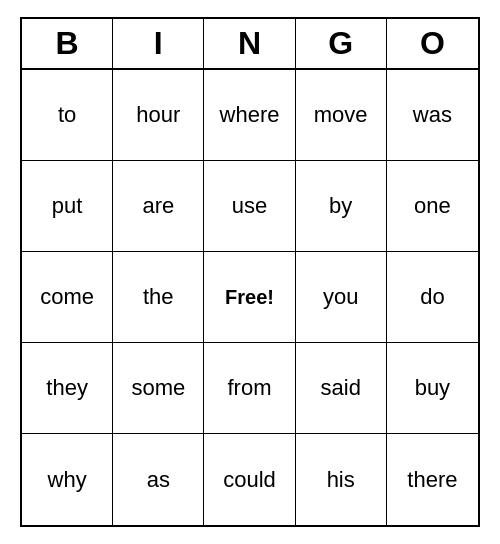 The height and width of the screenshot is (544, 500). What do you see at coordinates (342, 206) in the screenshot?
I see `bingo-cell-8: by` at bounding box center [342, 206].